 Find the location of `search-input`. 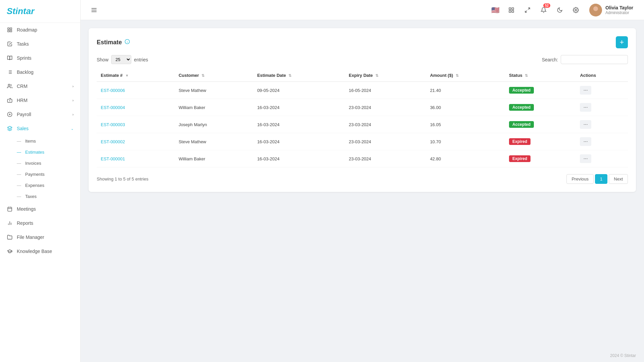

search-input is located at coordinates (594, 60).